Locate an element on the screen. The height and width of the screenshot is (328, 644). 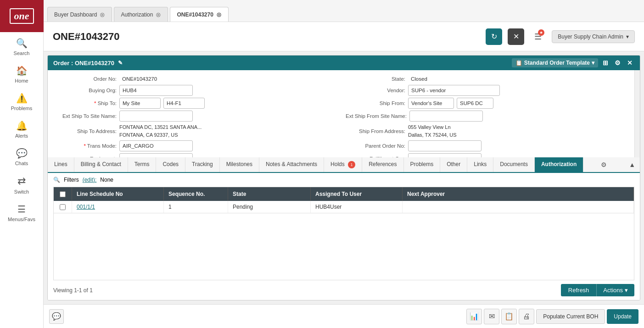
refresh-button: Refresh is located at coordinates (579, 290).